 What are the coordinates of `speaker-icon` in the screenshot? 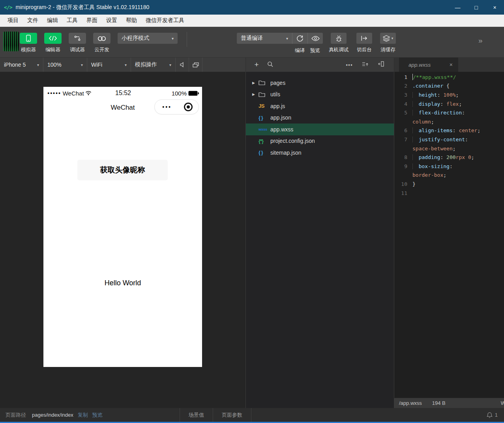 It's located at (182, 65).